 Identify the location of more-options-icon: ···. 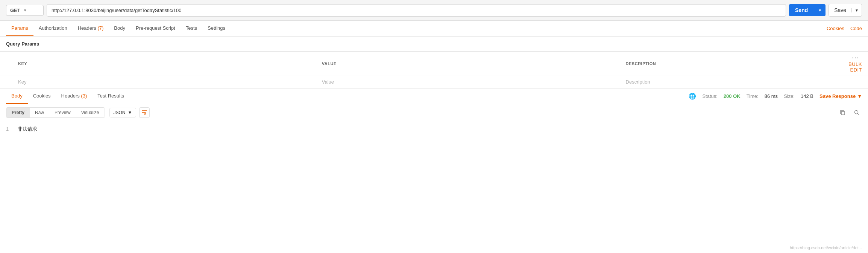
(856, 58).